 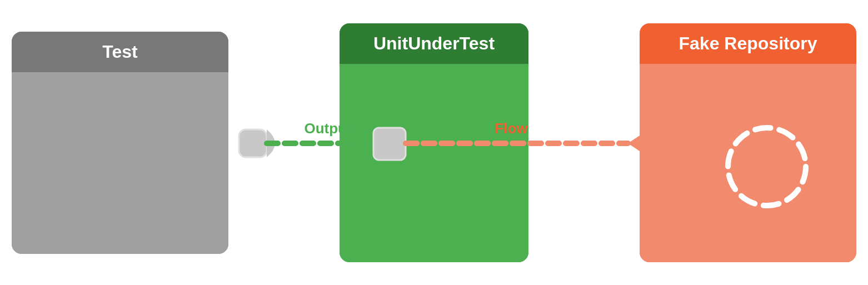 I want to click on uut-box-title: UnitUnderTest, so click(x=434, y=43).